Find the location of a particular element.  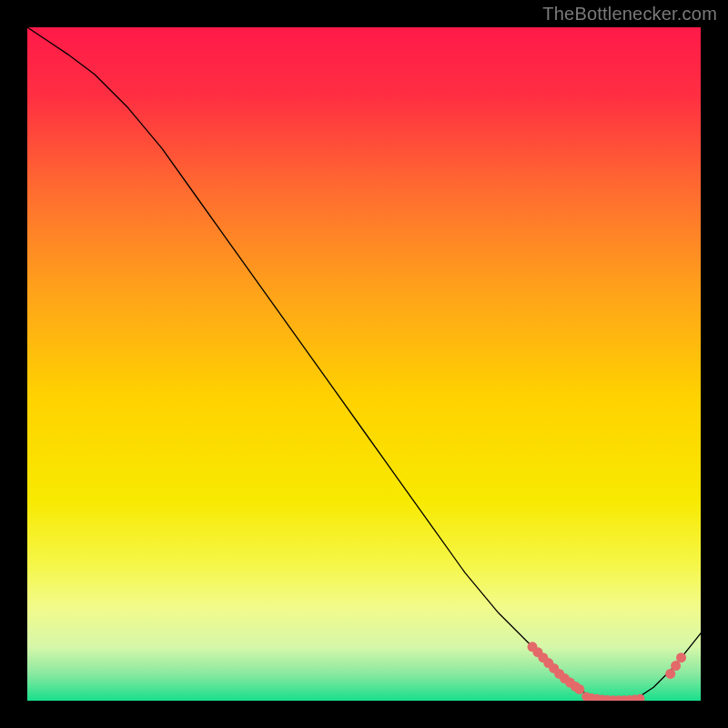

attribution-label: TheBottlenecker.com is located at coordinates (630, 15).